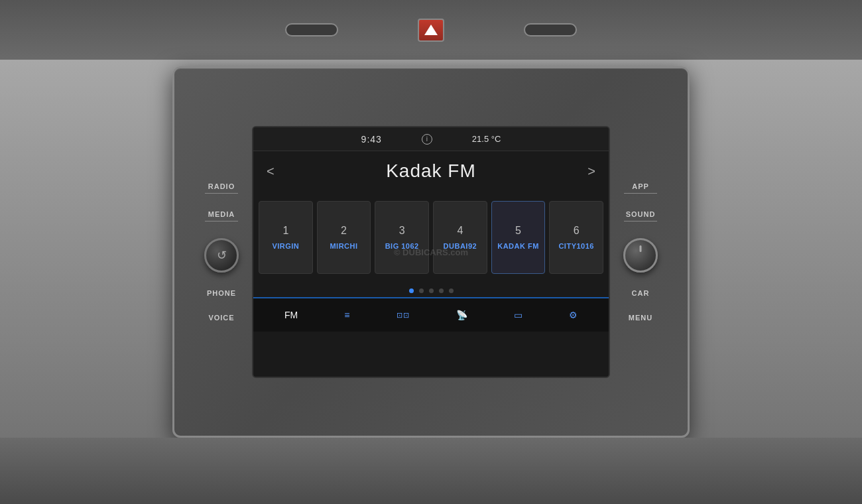 The height and width of the screenshot is (504, 862). Describe the element at coordinates (431, 314) in the screenshot. I see `bottom-toolbar: FM ≡ ⊡⊡ 📡 ▭ ⚙` at that location.